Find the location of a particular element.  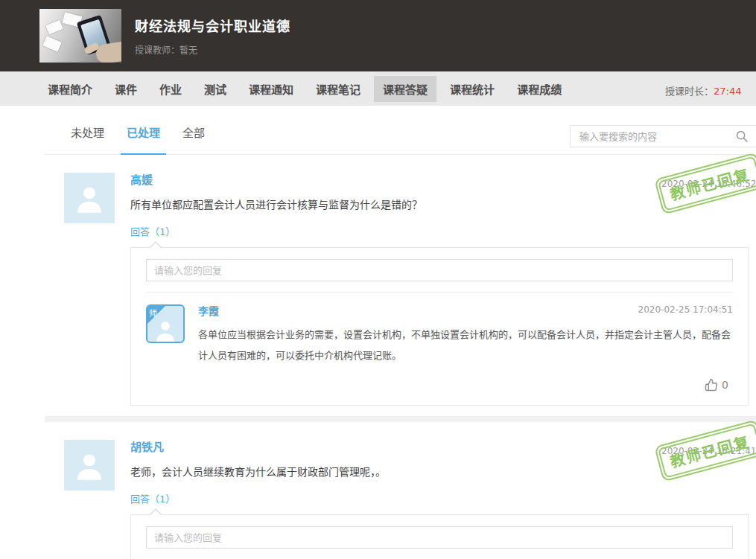

reply-text: 各单位应当根据会计业务的需要，设置会计机构，不单独设置会计机构的，可以配备会计人… is located at coordinates (466, 345).